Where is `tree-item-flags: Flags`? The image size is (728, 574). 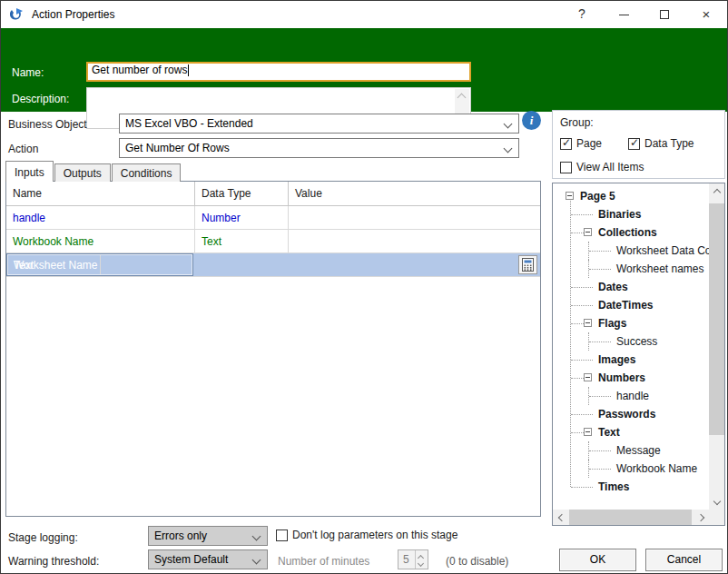
tree-item-flags: Flags is located at coordinates (631, 323).